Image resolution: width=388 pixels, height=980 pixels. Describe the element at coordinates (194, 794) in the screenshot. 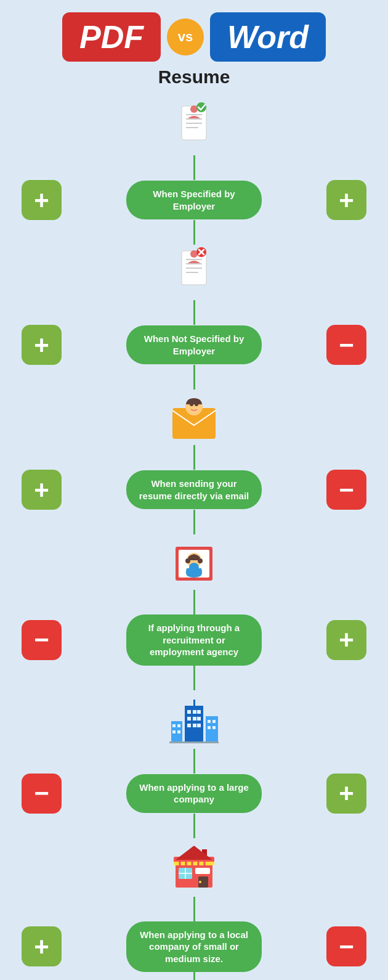

I see `label-5: When applying to a large company` at that location.